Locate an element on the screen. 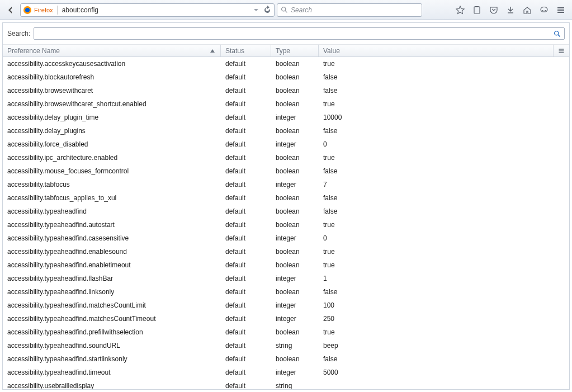 This screenshot has height=392, width=572. table-row: accessibility.typeaheadfind.startlinkson… is located at coordinates (286, 359).